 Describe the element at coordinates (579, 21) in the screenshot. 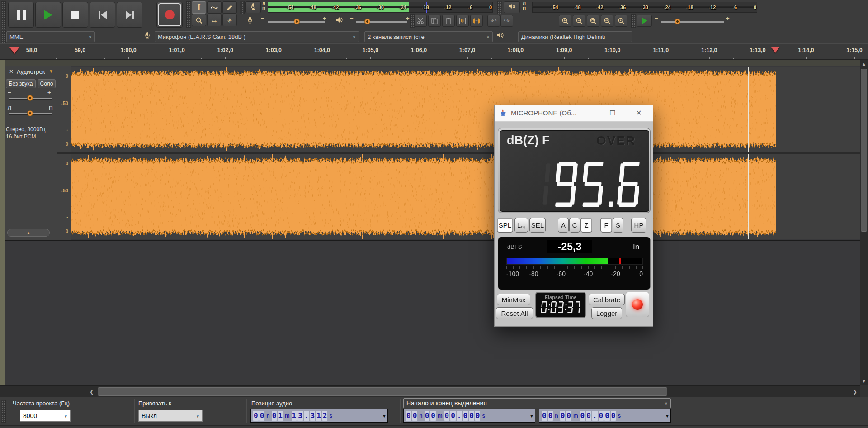

I see `zoom-out-button` at that location.